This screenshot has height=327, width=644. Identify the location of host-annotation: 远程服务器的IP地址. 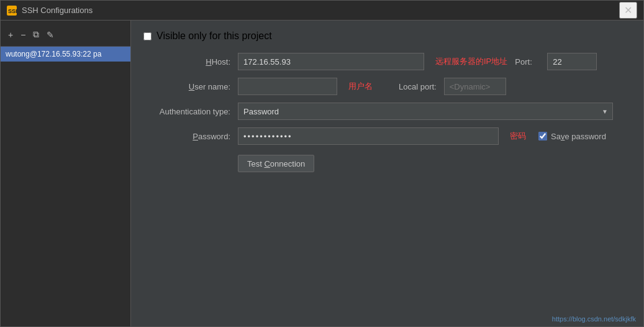
(471, 62).